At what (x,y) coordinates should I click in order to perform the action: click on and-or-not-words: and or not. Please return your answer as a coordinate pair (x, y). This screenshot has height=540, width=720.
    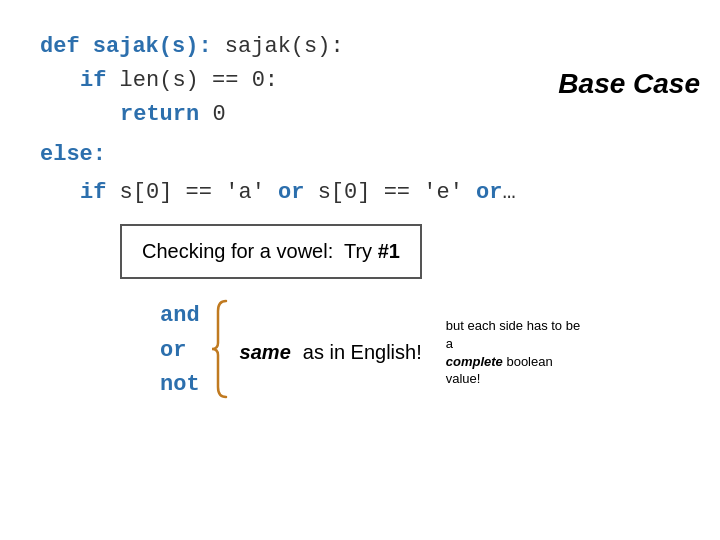
    Looking at the image, I should click on (180, 350).